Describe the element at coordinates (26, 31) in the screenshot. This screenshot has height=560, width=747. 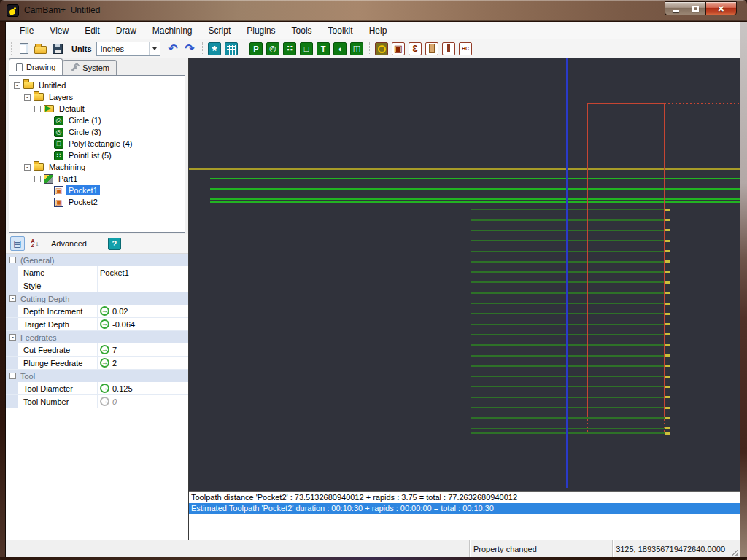
I see `menu-item-file: File` at that location.